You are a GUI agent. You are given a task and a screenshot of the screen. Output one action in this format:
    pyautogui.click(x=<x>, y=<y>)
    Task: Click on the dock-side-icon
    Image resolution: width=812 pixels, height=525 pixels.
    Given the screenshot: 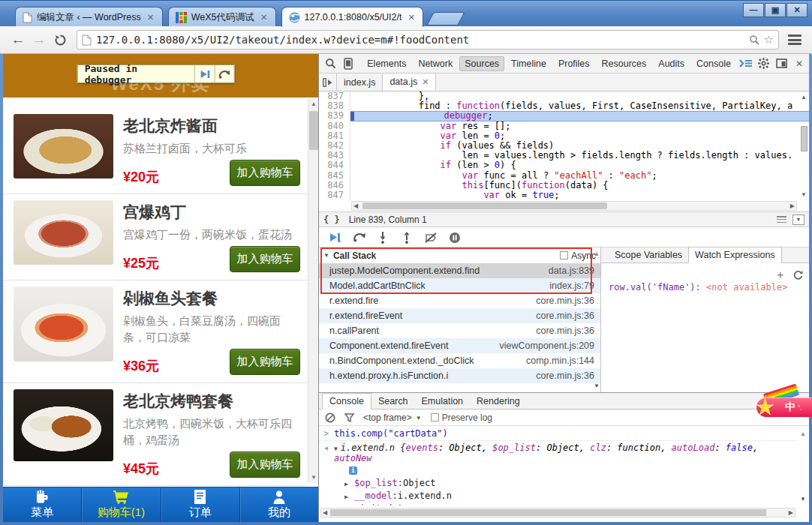 What is the action you would take?
    pyautogui.click(x=782, y=64)
    